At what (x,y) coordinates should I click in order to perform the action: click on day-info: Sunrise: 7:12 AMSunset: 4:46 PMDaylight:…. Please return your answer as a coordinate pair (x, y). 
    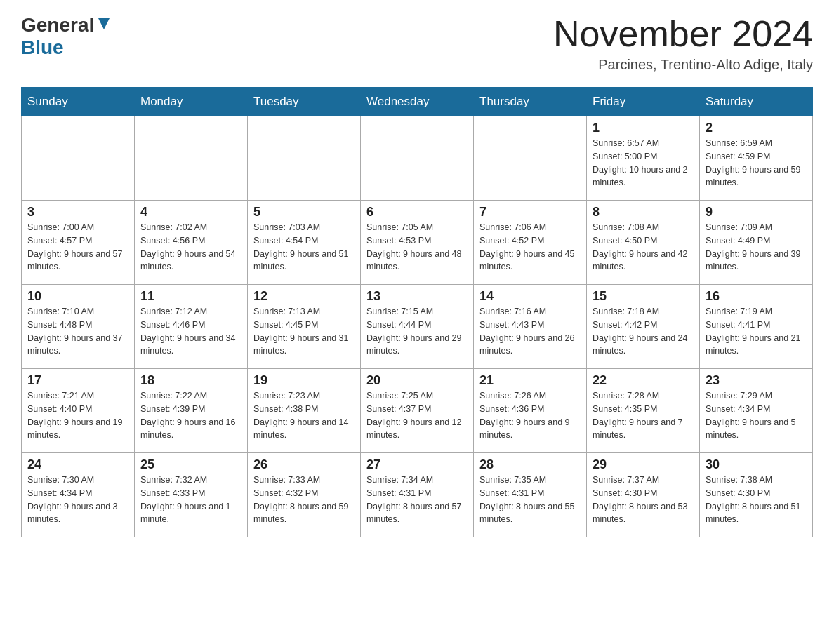
    Looking at the image, I should click on (191, 331).